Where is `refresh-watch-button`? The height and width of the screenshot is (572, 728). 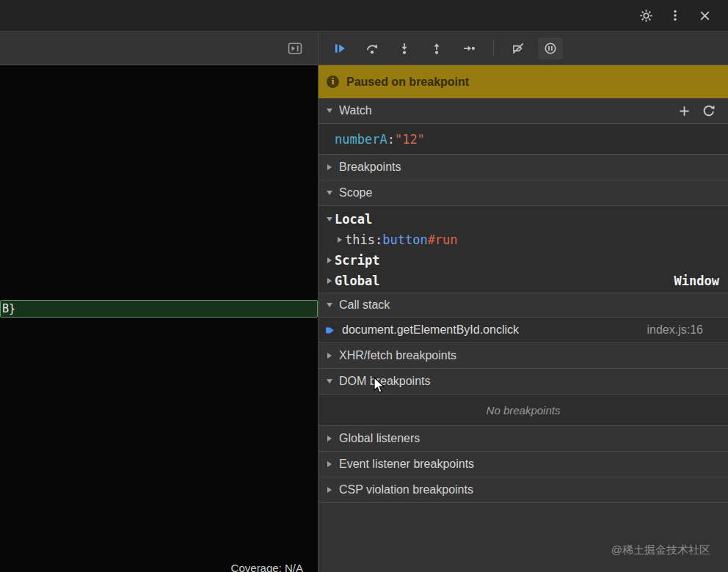 refresh-watch-button is located at coordinates (709, 111).